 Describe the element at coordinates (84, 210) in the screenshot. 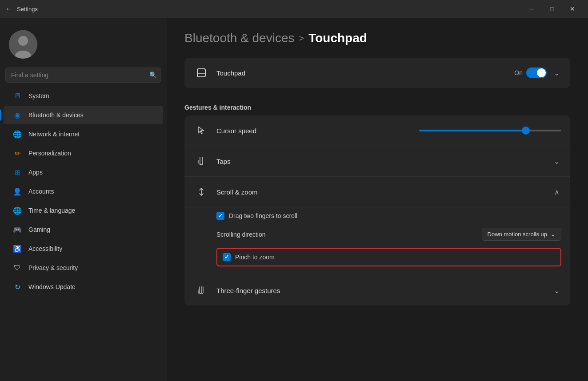

I see `sidebar-item-time: 🌐Time & language` at that location.